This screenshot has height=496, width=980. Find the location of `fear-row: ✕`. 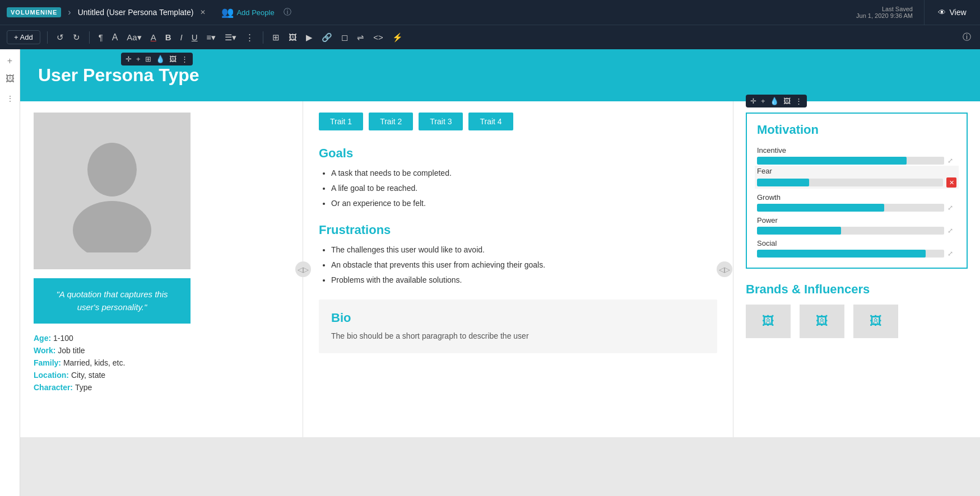

fear-row: ✕ is located at coordinates (857, 183).